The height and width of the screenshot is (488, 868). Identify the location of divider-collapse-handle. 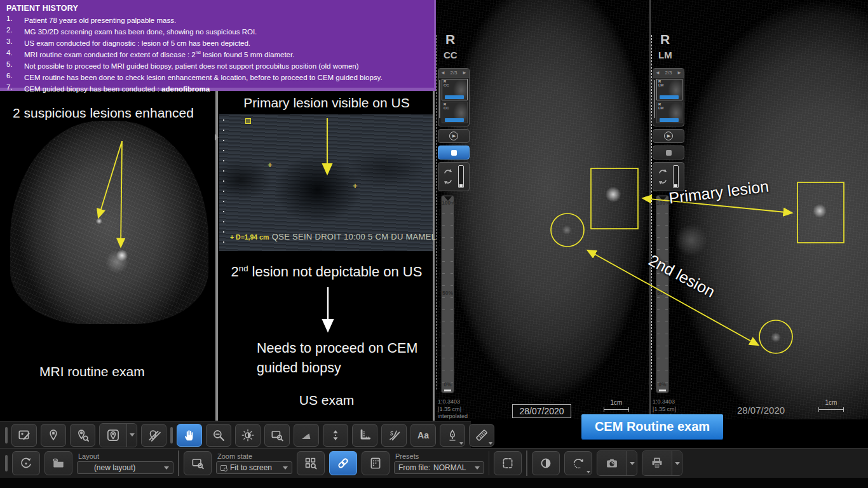
(217, 137).